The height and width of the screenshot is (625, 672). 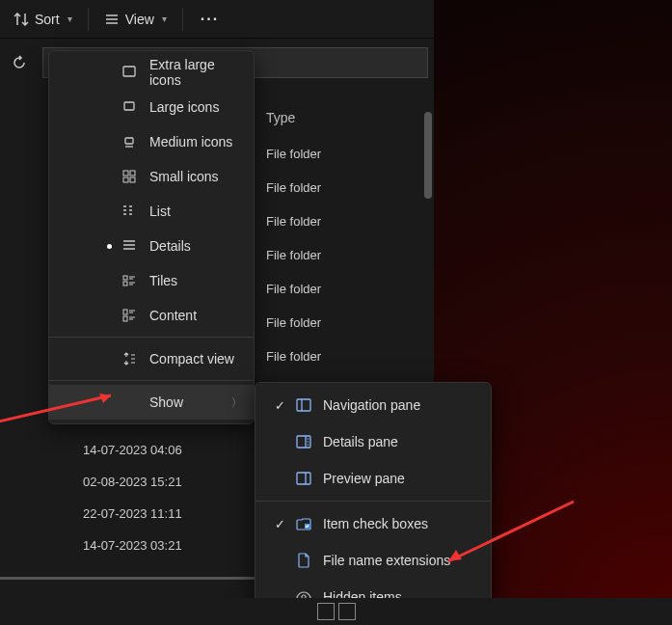 What do you see at coordinates (364, 478) in the screenshot?
I see `submenu-label: Preview pane` at bounding box center [364, 478].